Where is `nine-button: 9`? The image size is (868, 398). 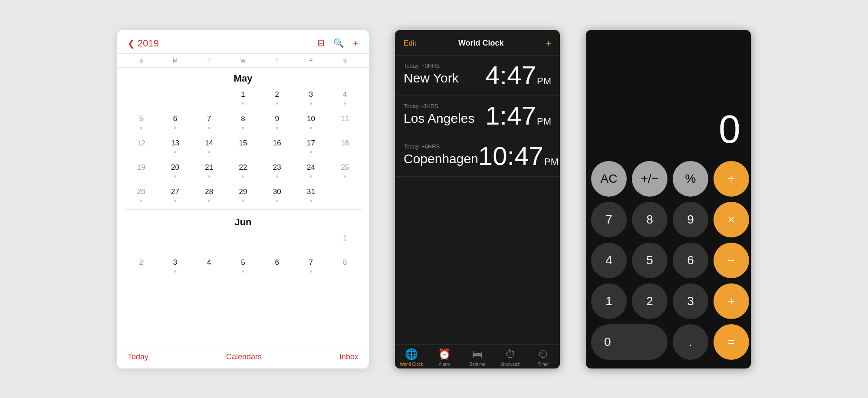
nine-button: 9 is located at coordinates (690, 220).